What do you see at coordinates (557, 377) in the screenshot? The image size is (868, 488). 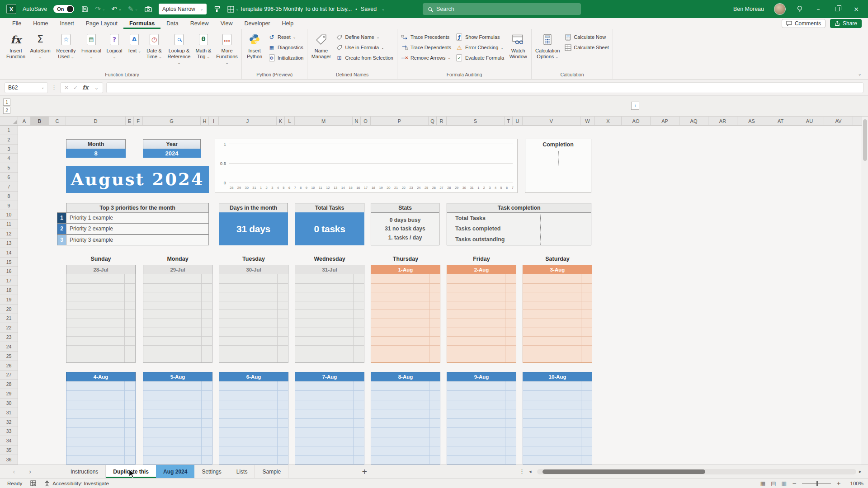 I see `calendar-date-header: 10-Aug` at bounding box center [557, 377].